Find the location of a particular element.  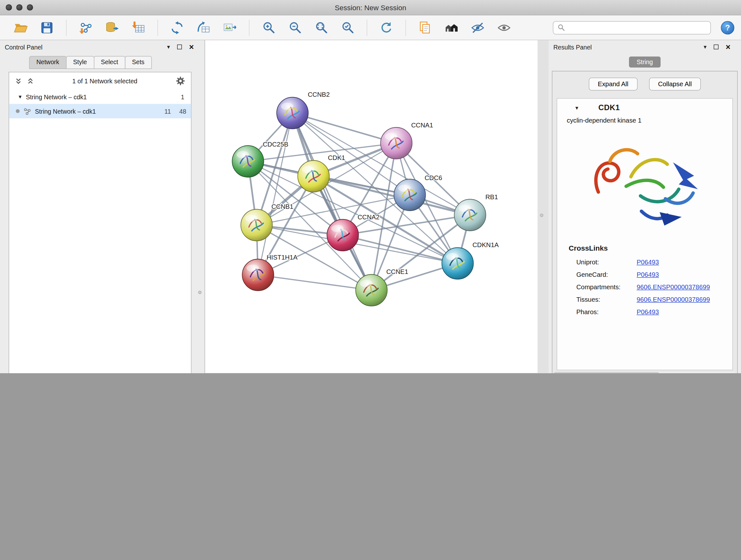

crosslink-row: Compartments:9606.ENSP00000378699 is located at coordinates (645, 287).